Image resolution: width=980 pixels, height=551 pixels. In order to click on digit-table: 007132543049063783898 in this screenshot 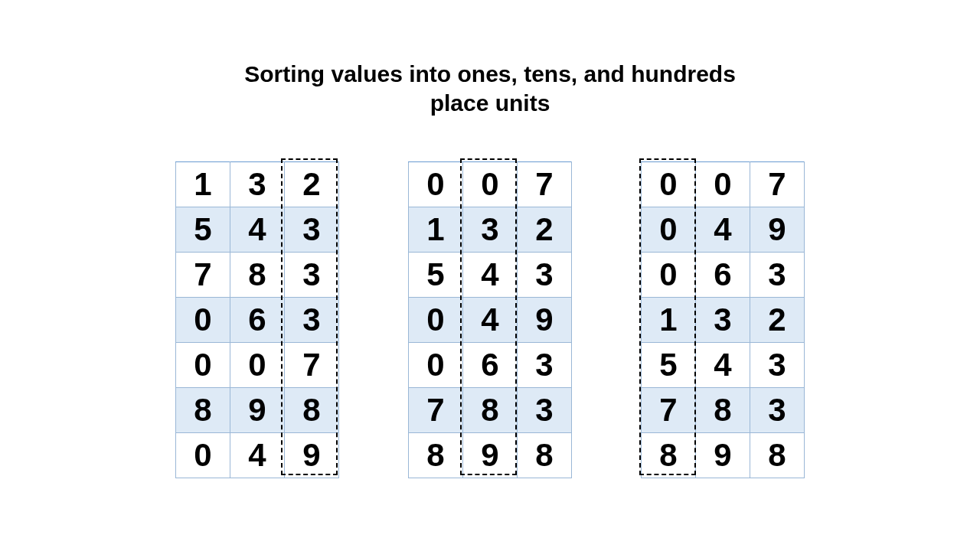, I will do `click(490, 320)`.